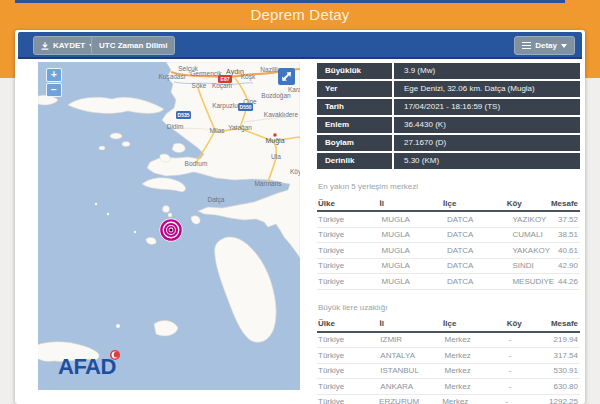  I want to click on map-label: Ula, so click(276, 156).